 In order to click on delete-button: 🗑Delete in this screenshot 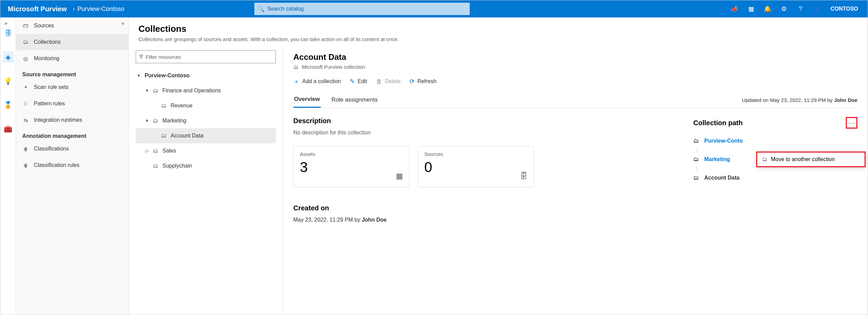, I will do `click(388, 81)`.